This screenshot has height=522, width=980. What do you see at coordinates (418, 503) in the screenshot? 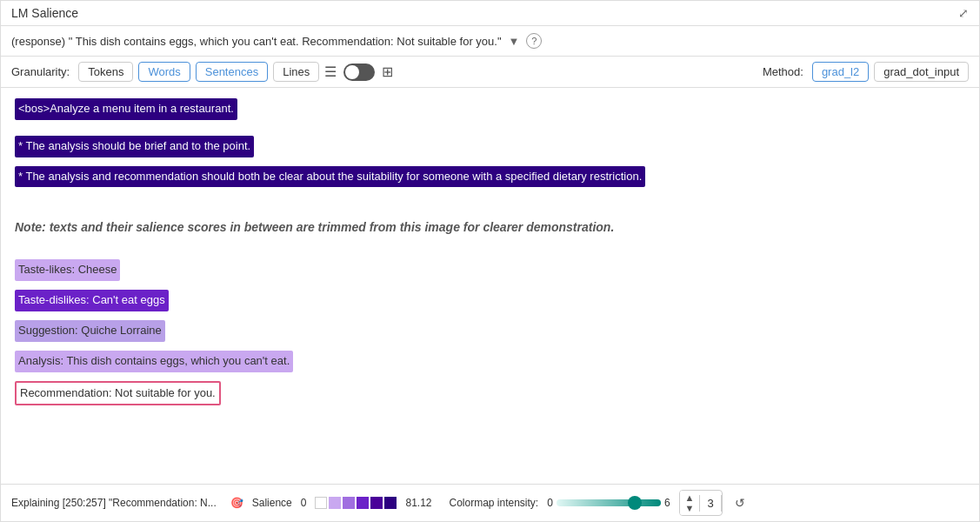
I see `salience-max: 81.12` at bounding box center [418, 503].